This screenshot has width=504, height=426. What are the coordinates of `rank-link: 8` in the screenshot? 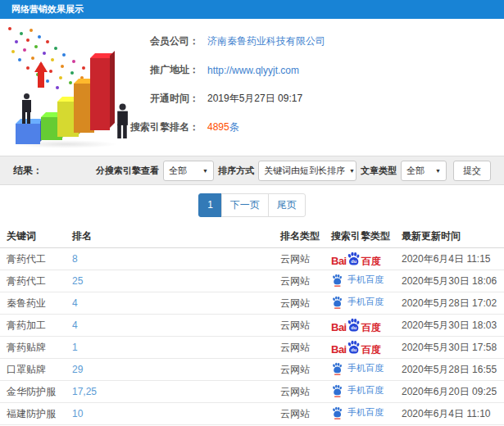 It's located at (75, 259).